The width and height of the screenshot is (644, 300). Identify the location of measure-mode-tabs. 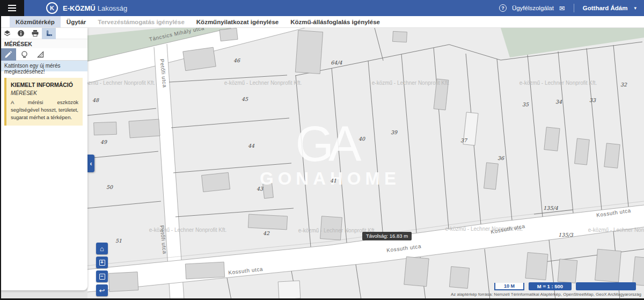
(44, 55).